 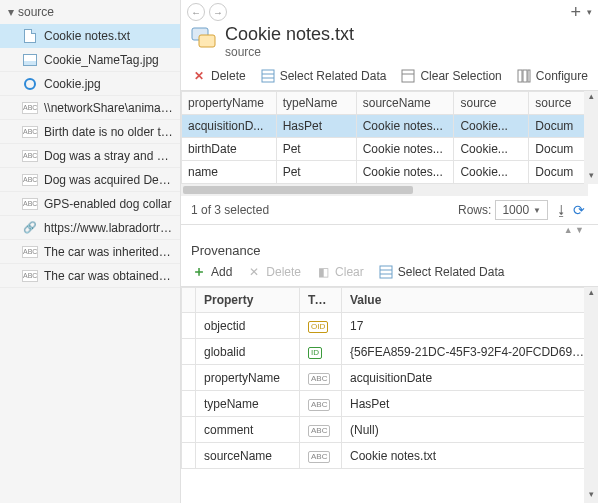 I want to click on sidebar-item-label: The car was obtained from, so click(x=109, y=276).